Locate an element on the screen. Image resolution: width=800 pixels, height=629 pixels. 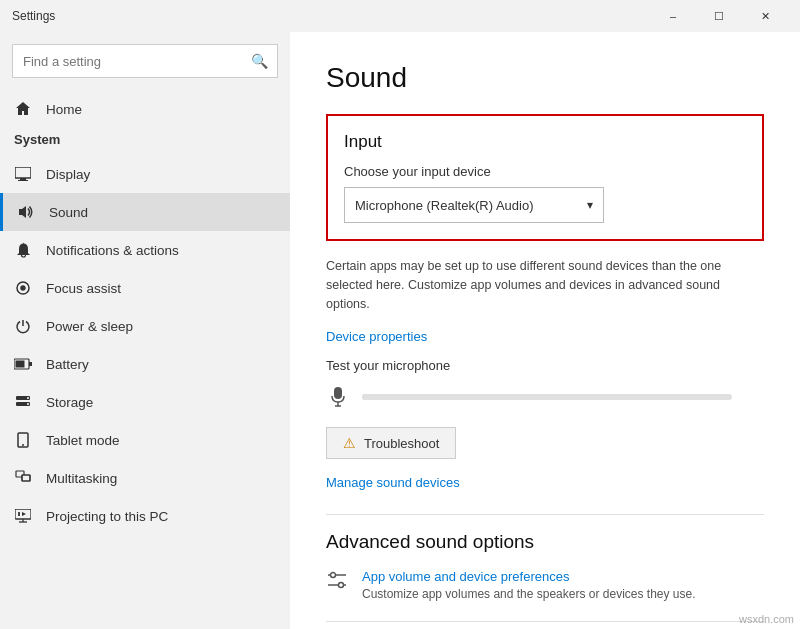
sliders-icon is located at coordinates (337, 582).